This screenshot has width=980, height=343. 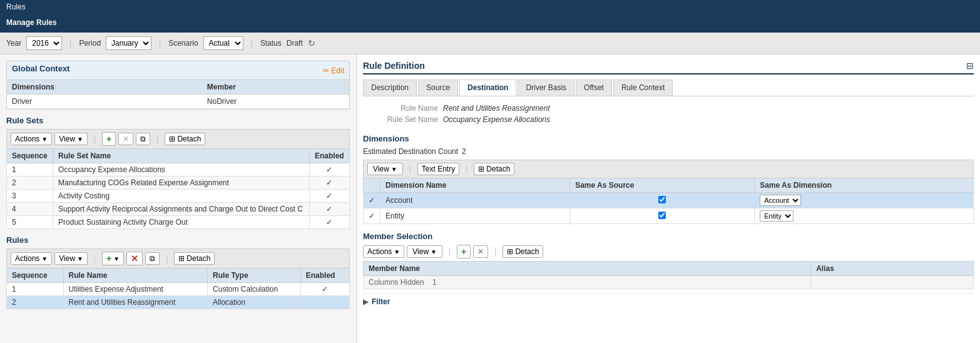 What do you see at coordinates (35, 275) in the screenshot?
I see `rule-seq-header: Sequence` at bounding box center [35, 275].